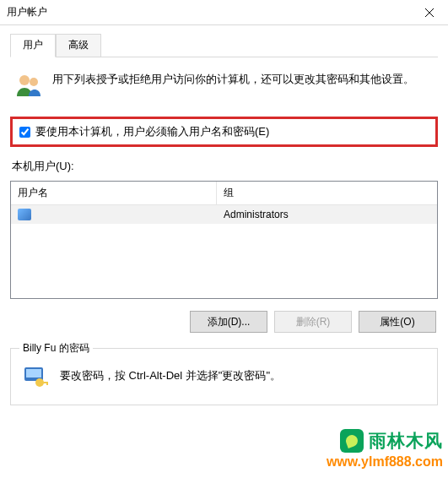  Describe the element at coordinates (429, 12) in the screenshot. I see `close-button` at that location.